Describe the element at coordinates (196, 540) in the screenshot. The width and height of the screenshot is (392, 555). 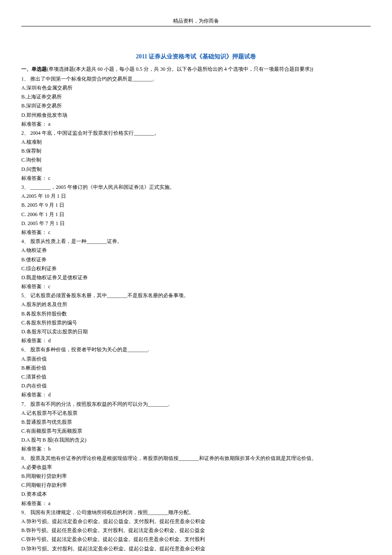
I see `question-option: C.弥补亏损。提起法定盈余公积金。提起公益金。提起任意盈余公积金。支付股利` at that location.